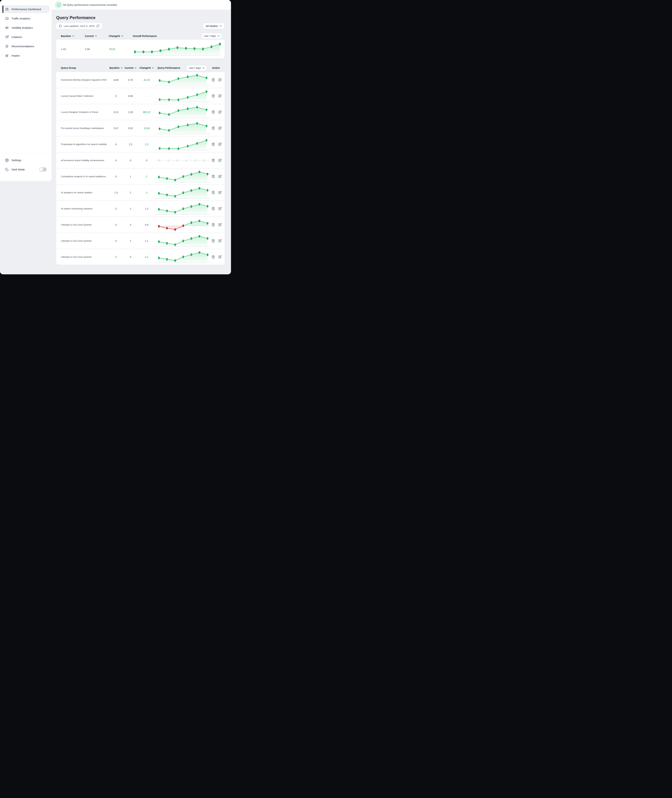  What do you see at coordinates (7, 18) in the screenshot?
I see `traffic-analytics-icon` at bounding box center [7, 18].